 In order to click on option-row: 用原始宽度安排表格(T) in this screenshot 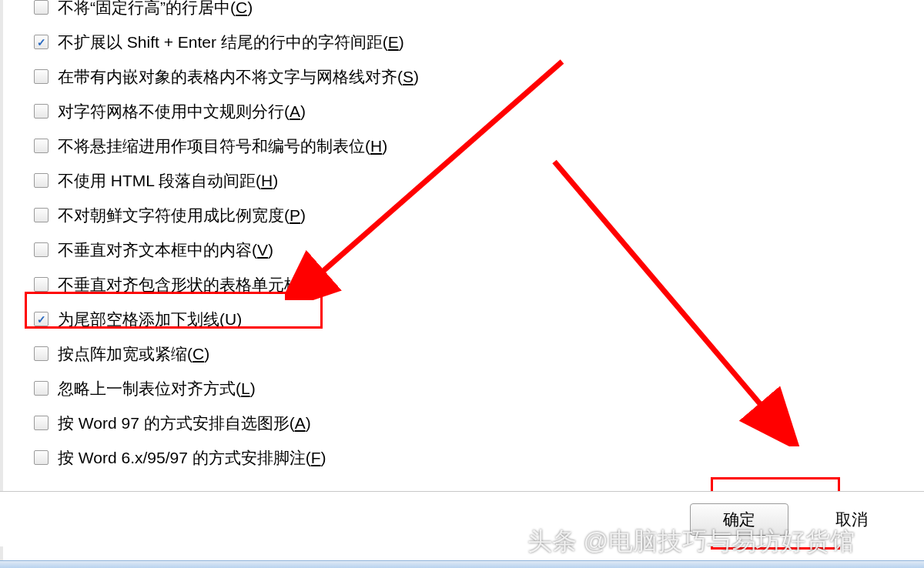, I will do `click(479, 479)`.